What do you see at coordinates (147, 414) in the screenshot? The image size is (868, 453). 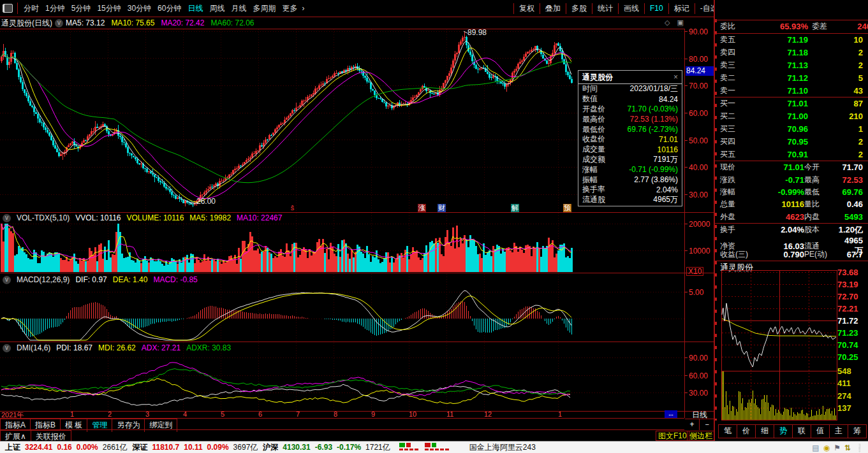 I see `axis-month-label: 3` at bounding box center [147, 414].